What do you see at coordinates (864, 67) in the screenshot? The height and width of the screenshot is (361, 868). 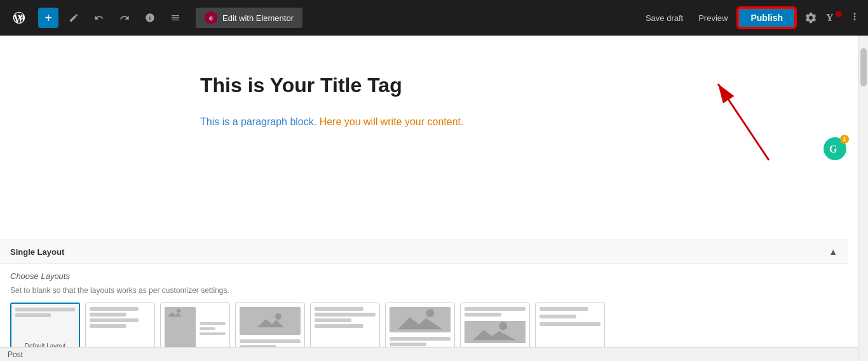 I see `scrollbar-thumb` at bounding box center [864, 67].